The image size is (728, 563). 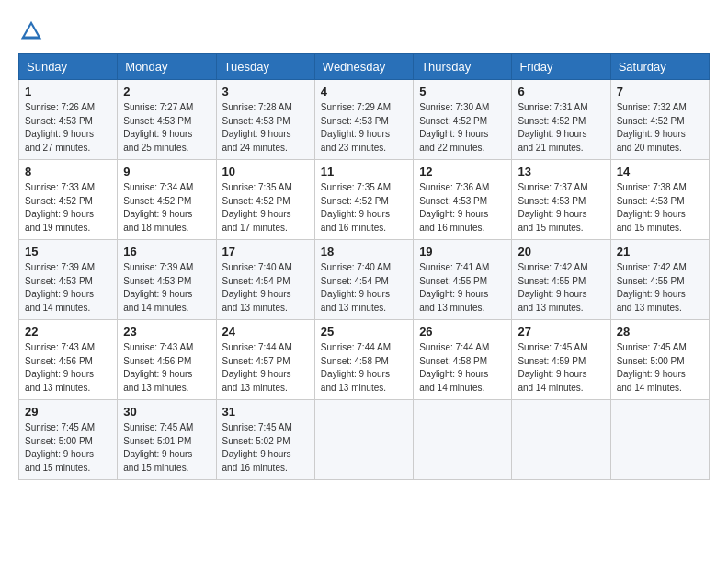 I want to click on day-number: 28, so click(x=660, y=331).